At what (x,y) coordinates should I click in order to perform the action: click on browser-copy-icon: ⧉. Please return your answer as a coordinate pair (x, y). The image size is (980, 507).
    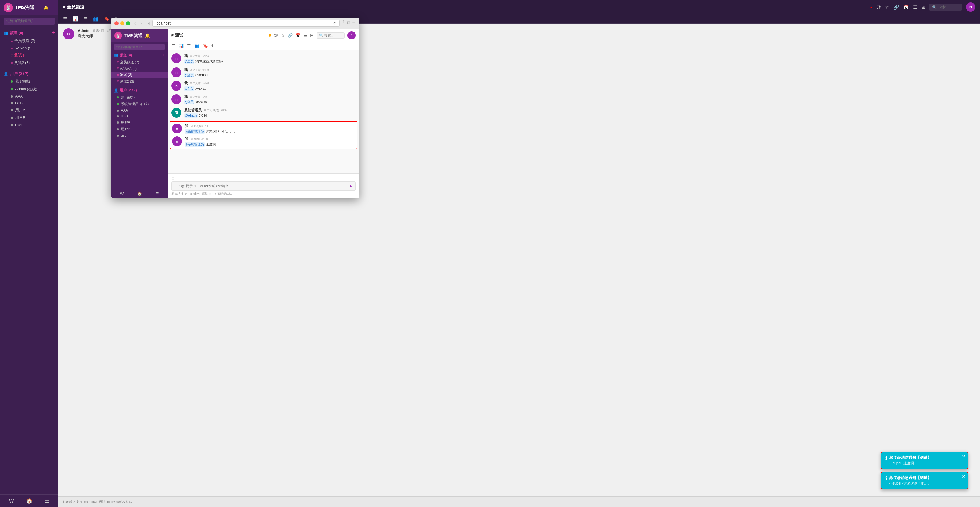
    Looking at the image, I should click on (348, 25).